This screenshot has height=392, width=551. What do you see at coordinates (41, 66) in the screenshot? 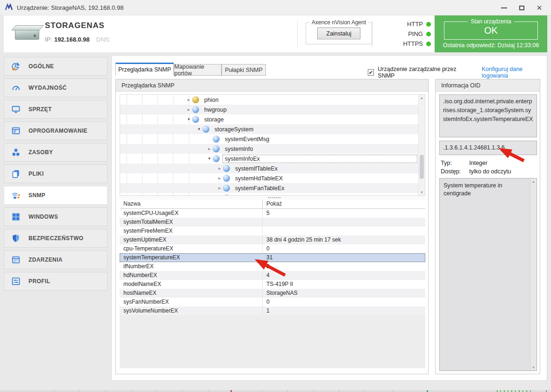
I see `sidebar-item-label: OGÓLNE` at bounding box center [41, 66].